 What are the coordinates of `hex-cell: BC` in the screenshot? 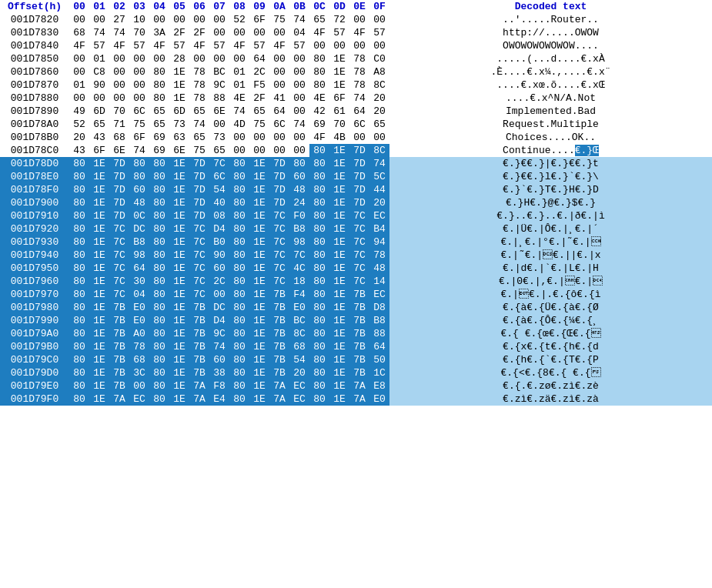 It's located at (219, 72).